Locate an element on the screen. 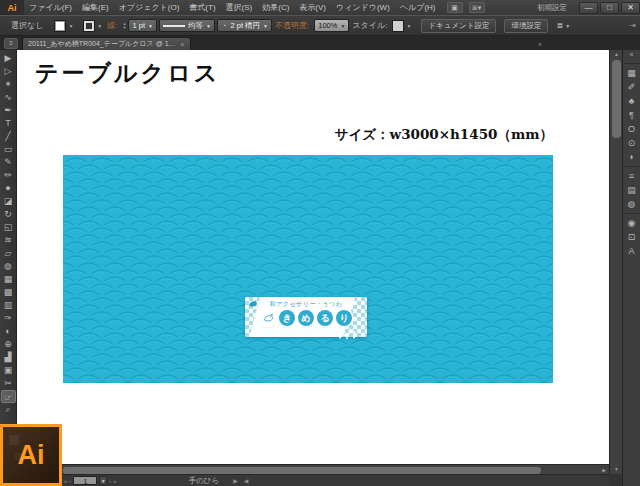 The image size is (640, 486). stroke-color-swatch is located at coordinates (89, 26).